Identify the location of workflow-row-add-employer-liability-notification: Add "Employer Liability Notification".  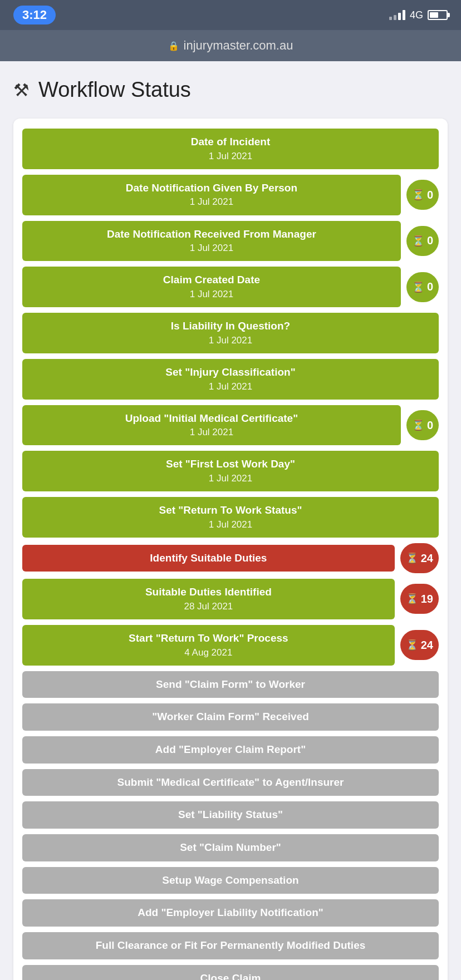
(230, 913).